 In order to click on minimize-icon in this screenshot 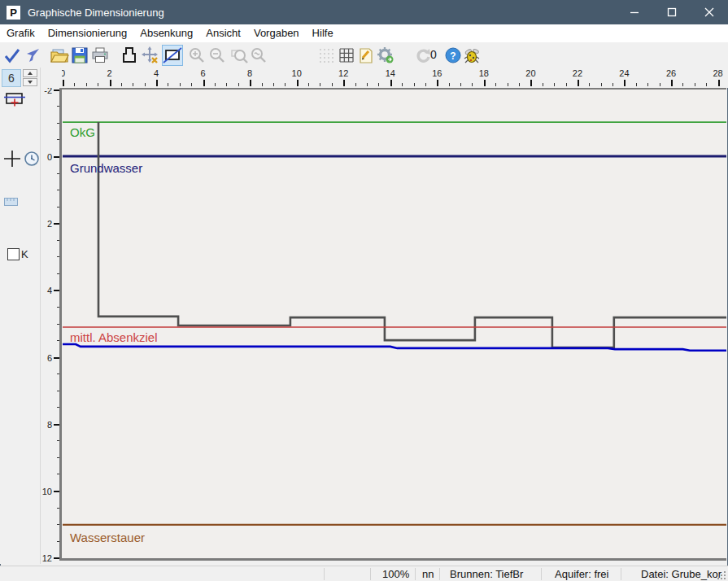, I will do `click(634, 12)`.